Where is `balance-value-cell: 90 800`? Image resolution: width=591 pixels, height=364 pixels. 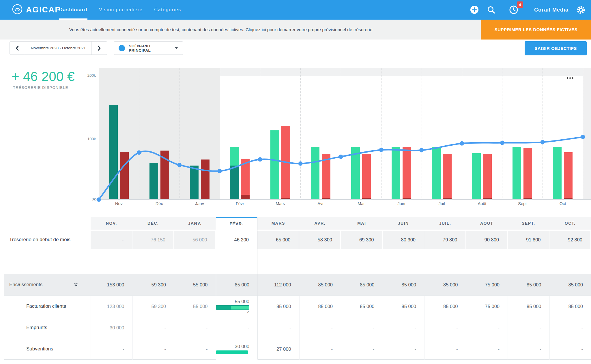 balance-value-cell: 90 800 is located at coordinates (487, 240).